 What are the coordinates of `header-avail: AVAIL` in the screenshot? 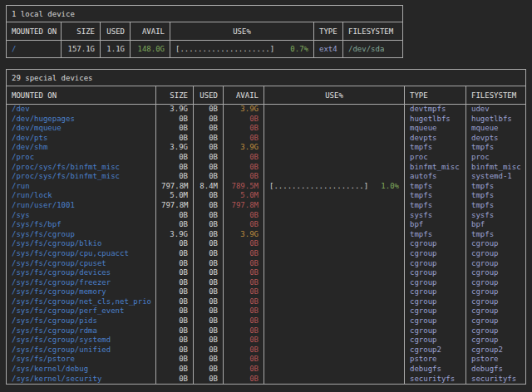 It's located at (150, 32).